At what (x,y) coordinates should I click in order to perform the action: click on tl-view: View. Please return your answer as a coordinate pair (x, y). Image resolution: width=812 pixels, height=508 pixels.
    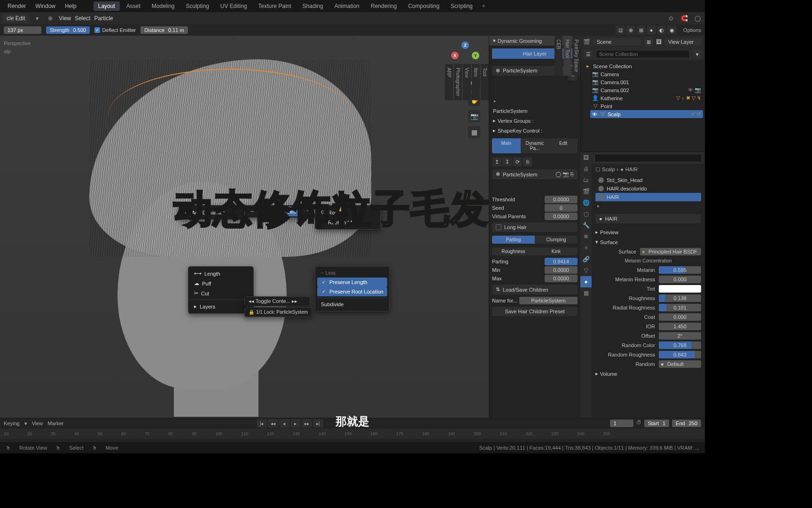
    Looking at the image, I should click on (38, 423).